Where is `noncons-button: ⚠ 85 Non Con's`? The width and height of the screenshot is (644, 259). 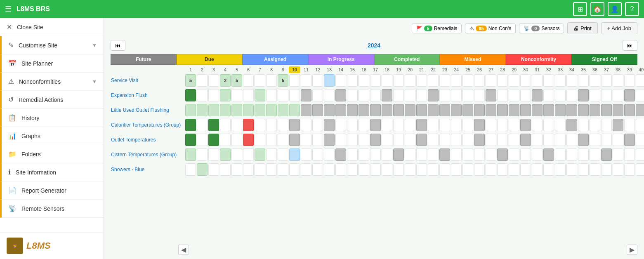 noncons-button: ⚠ 85 Non Con's is located at coordinates (490, 28).